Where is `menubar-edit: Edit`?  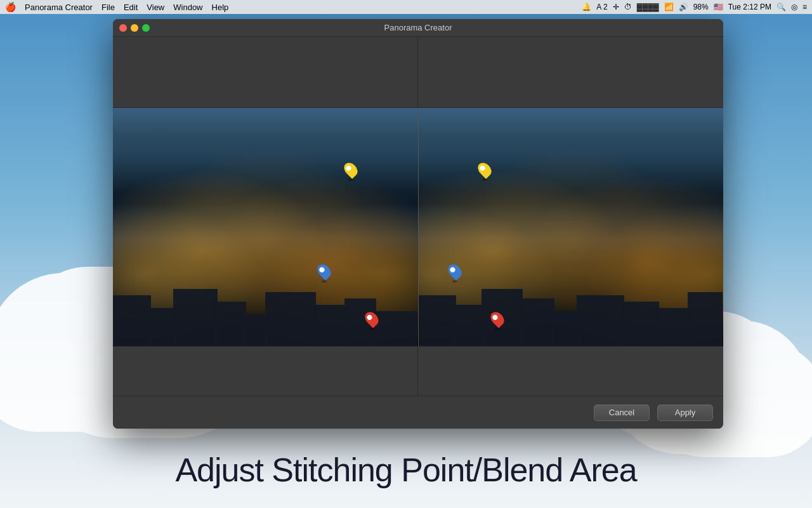 menubar-edit: Edit is located at coordinates (131, 8).